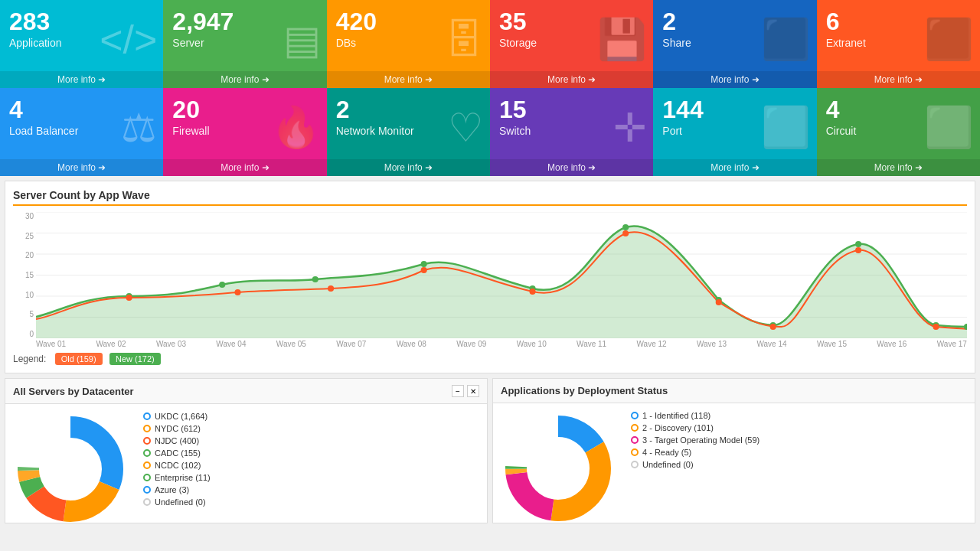 Image resolution: width=980 pixels, height=551 pixels. I want to click on deployment-donut-svg, so click(558, 468).